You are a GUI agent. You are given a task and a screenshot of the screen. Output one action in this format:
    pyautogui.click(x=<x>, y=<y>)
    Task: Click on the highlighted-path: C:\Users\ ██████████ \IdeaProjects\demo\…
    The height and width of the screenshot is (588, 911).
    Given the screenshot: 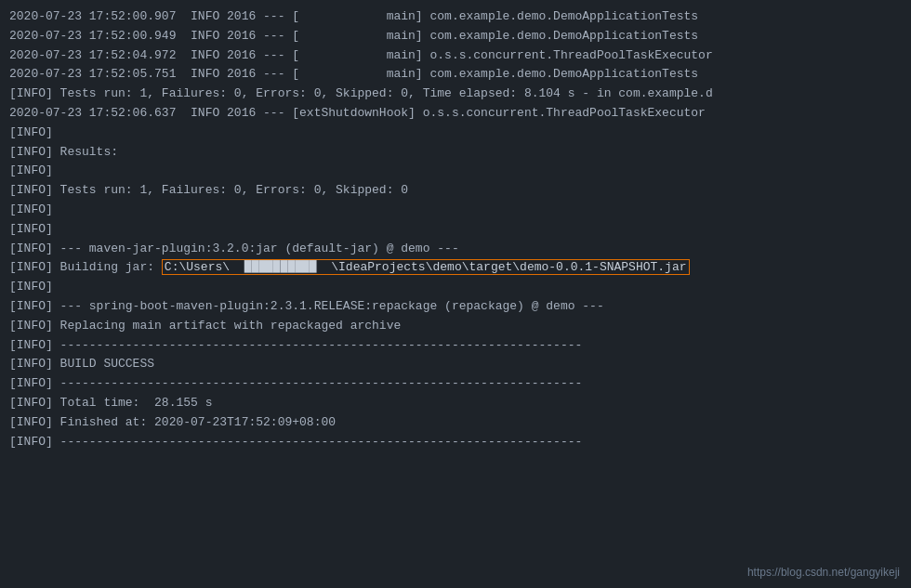 What is the action you would take?
    pyautogui.click(x=426, y=268)
    